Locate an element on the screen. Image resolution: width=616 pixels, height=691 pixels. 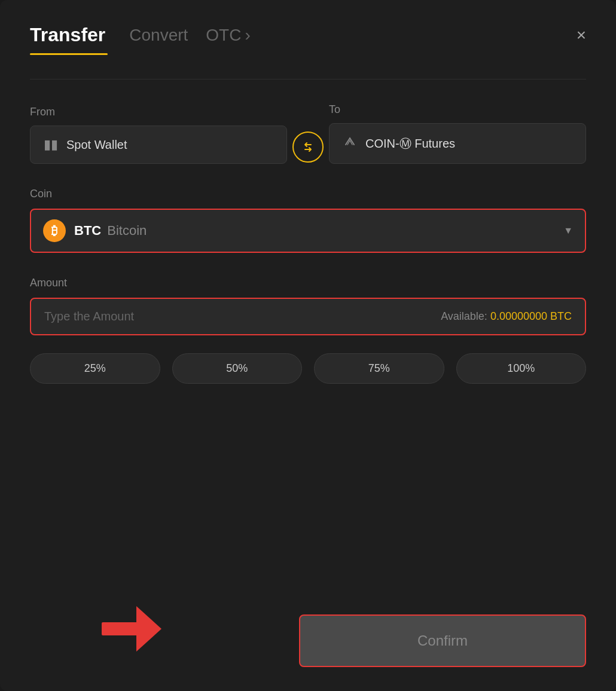
to-group: To COIN-Ⓜ Futures is located at coordinates (458, 134).